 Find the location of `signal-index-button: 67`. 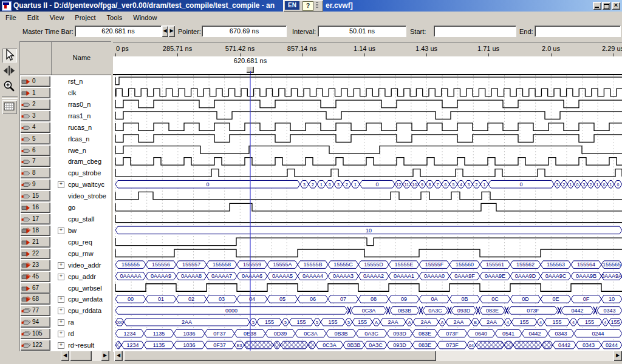

signal-index-button: 67 is located at coordinates (35, 288).